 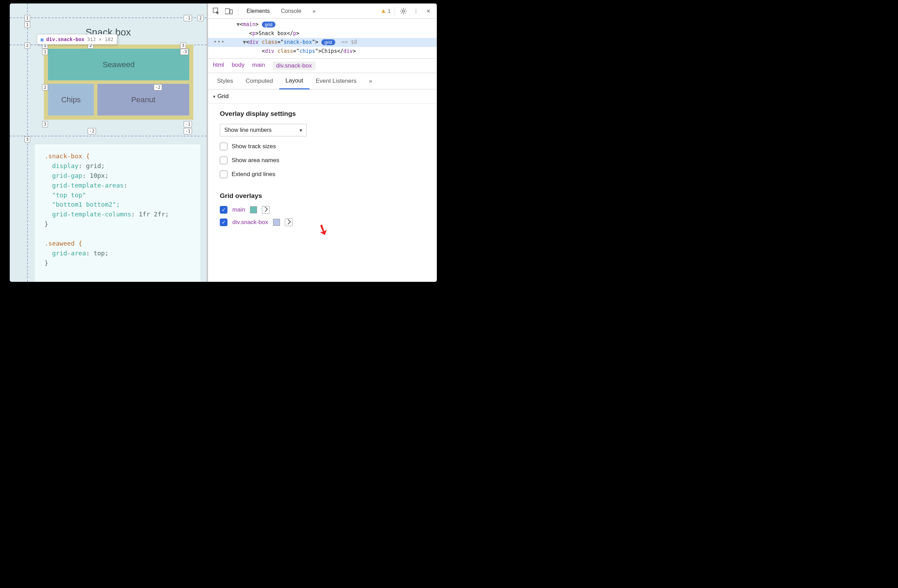 I want to click on label-extend-lines: Extend grid lines, so click(x=254, y=174).